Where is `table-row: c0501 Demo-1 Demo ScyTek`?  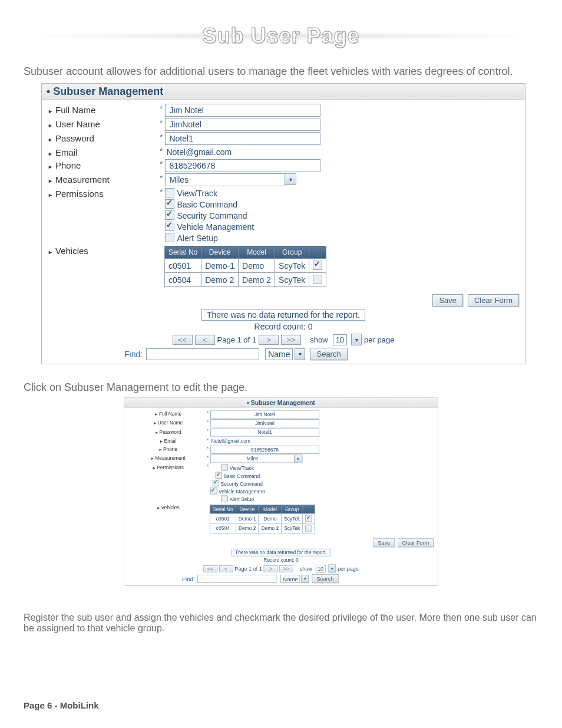
table-row: c0501 Demo-1 Demo ScyTek is located at coordinates (245, 266).